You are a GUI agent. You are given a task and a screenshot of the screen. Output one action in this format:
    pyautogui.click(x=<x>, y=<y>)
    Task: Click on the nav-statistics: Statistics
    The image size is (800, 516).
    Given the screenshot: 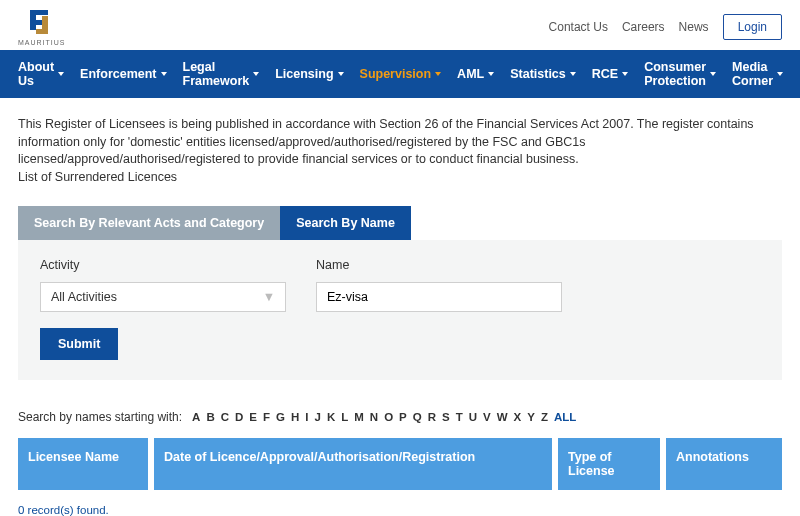 What is the action you would take?
    pyautogui.click(x=543, y=74)
    